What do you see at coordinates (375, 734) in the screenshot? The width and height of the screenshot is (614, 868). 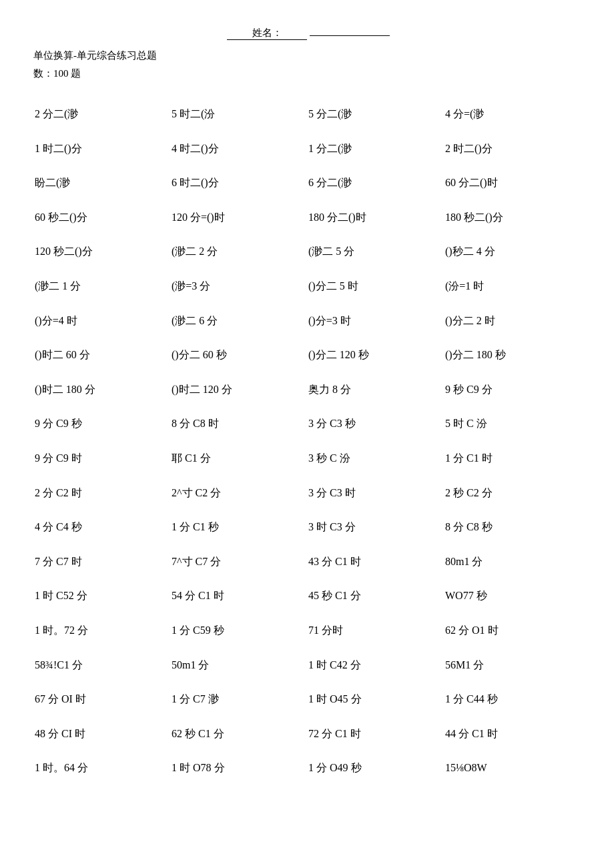 I see `problem-cell: 72 分 C1 时` at bounding box center [375, 734].